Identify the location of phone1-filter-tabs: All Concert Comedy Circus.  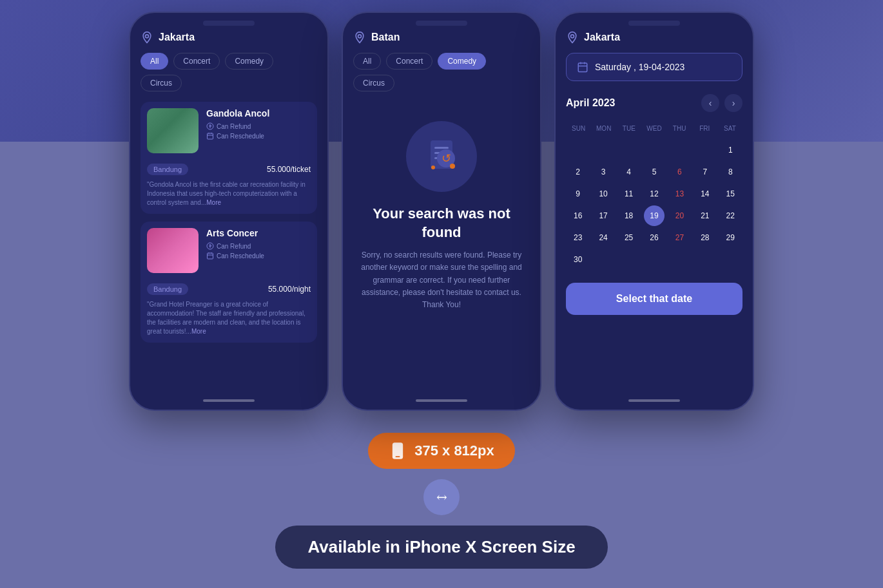
(229, 72).